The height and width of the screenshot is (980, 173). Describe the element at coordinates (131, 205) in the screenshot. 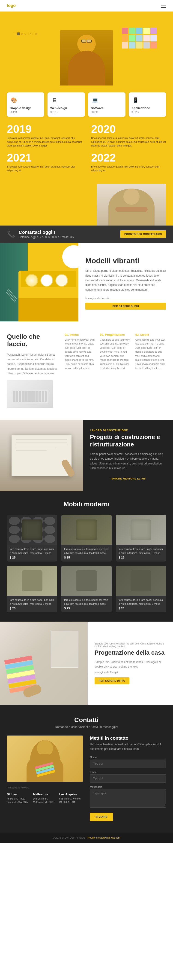

I see `woman-image` at that location.